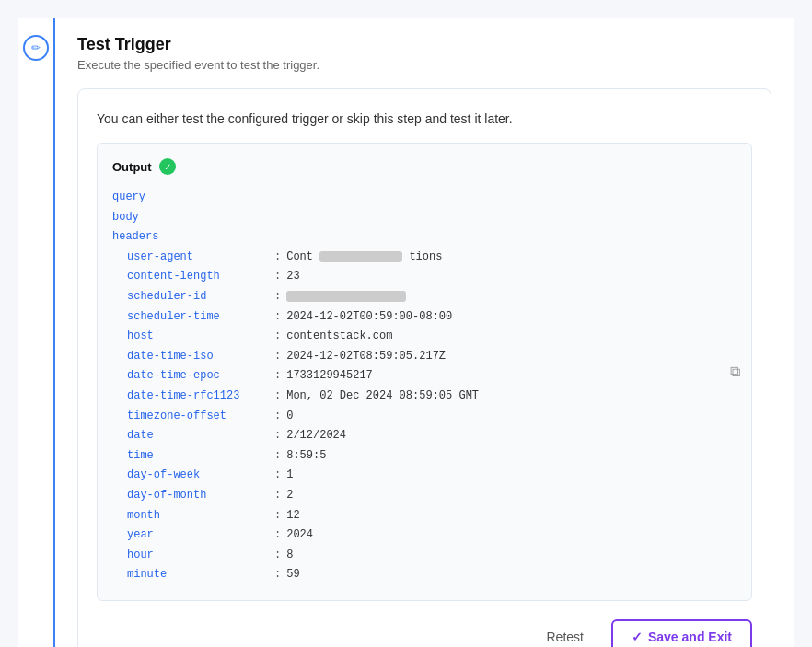 Image resolution: width=812 pixels, height=647 pixels. Describe the element at coordinates (424, 357) in the screenshot. I see `field-date-time-iso: date-time-iso : 2024-12-02T08:59:05.217Z` at that location.